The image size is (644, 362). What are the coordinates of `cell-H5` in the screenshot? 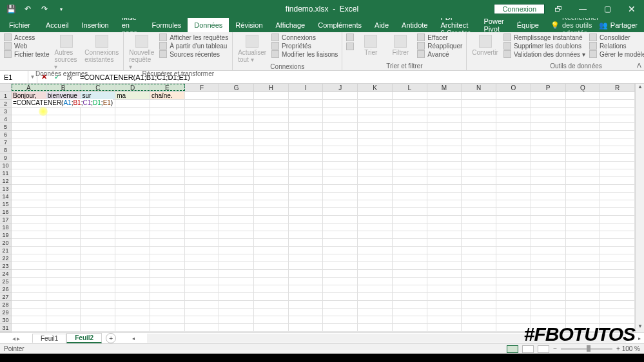 It's located at (271, 126).